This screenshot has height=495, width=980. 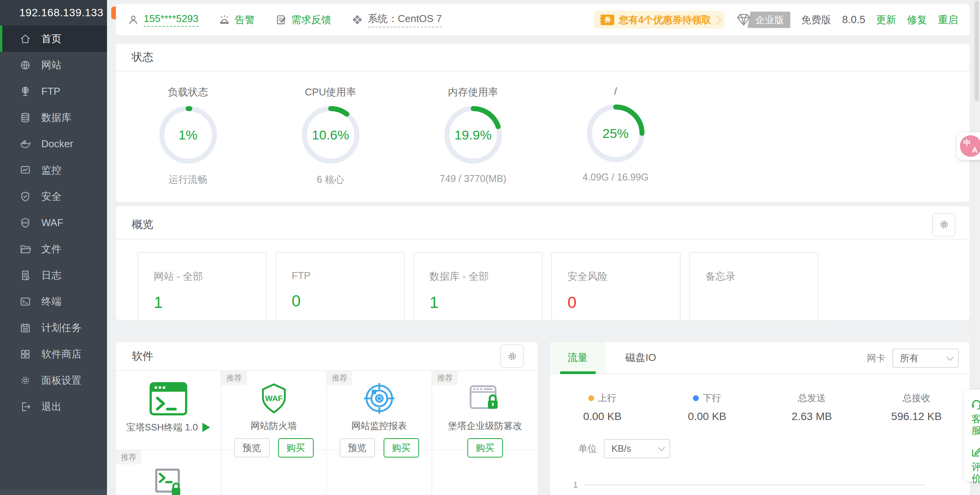 What do you see at coordinates (876, 358) in the screenshot?
I see `nic-label: 网卡` at bounding box center [876, 358].